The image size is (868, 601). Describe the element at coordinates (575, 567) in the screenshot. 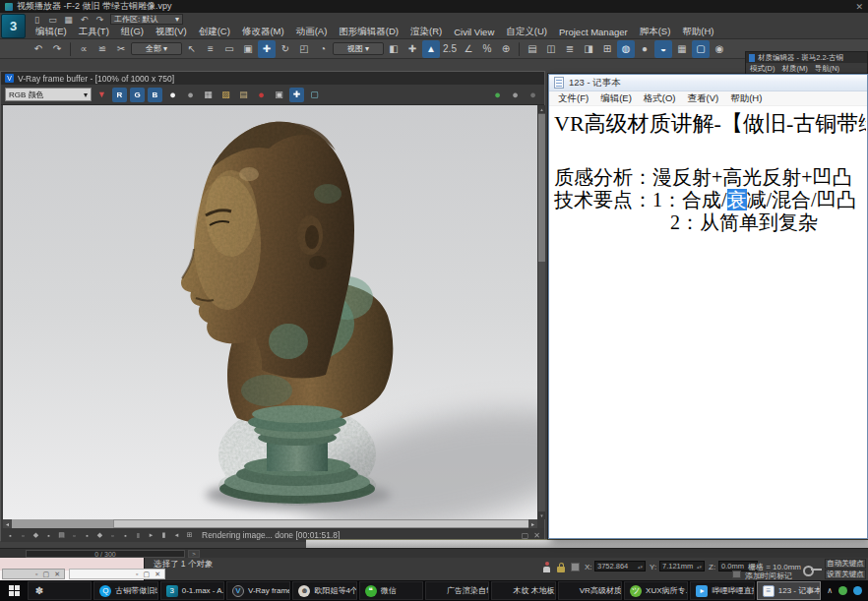

I see `absolute-mode-icon` at that location.